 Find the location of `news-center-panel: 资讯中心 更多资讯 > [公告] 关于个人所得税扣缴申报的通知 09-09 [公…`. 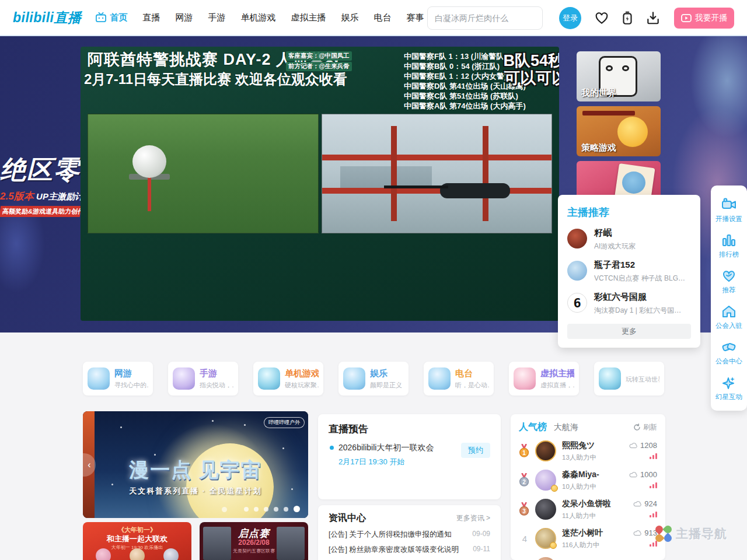

news-center-panel: 资讯中心 更多资讯 > [公告] 关于个人所得税扣缴申报的通知 09-09 [公… is located at coordinates (410, 533).